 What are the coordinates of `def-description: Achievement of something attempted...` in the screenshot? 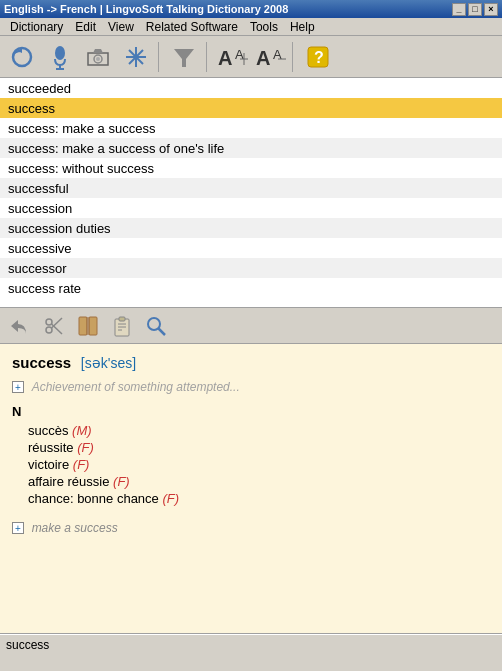 It's located at (136, 387).